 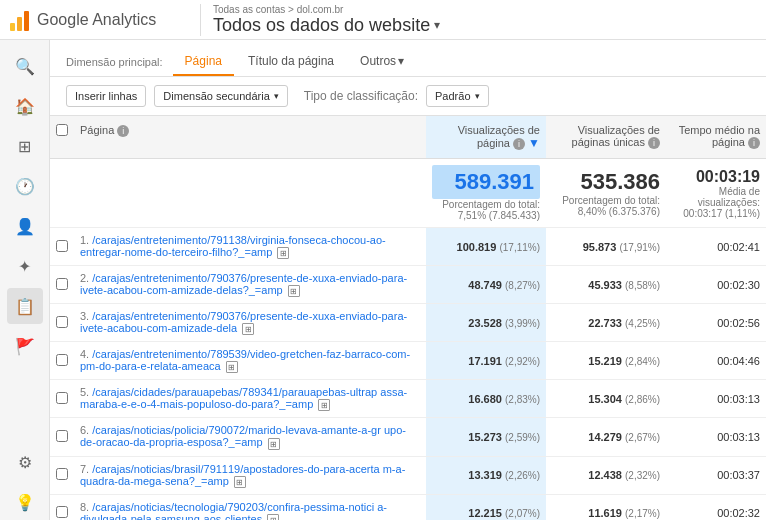 I want to click on row-unique-cell: 95.873 (17,91%), so click(x=606, y=247).